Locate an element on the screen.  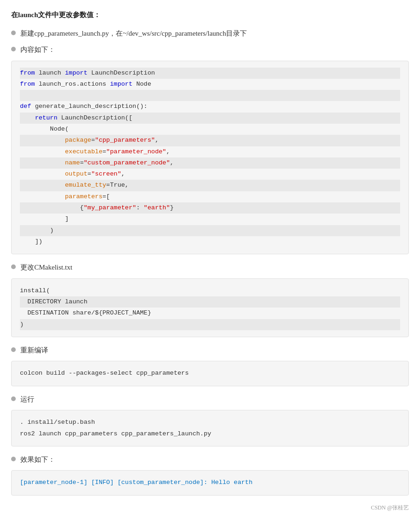
code-block-3: colcon build --packages-select cpp_param… is located at coordinates (210, 373).